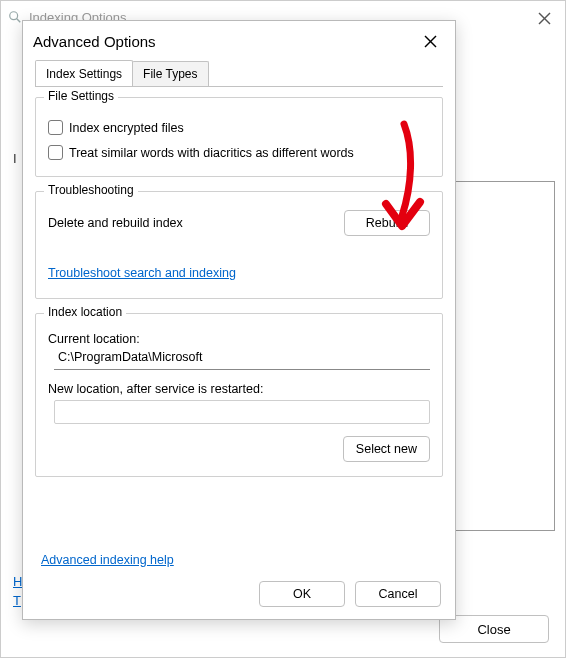 The image size is (566, 658). Describe the element at coordinates (94, 42) in the screenshot. I see `dialog-title: Advanced Options` at that location.